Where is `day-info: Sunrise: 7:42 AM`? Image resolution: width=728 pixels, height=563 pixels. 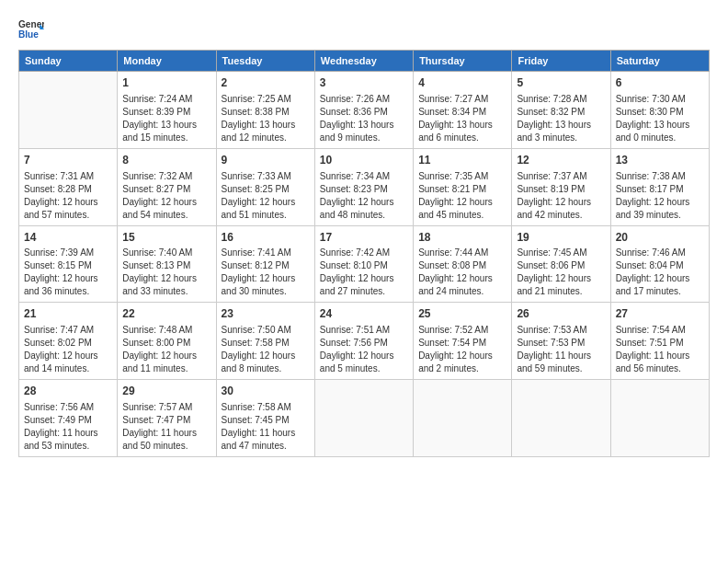 day-info: Sunrise: 7:42 AM is located at coordinates (364, 253).